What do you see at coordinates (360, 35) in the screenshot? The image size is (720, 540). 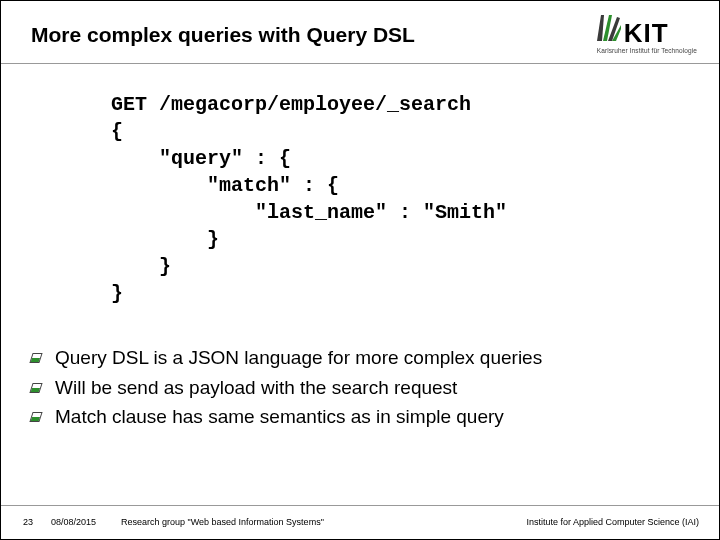 I see `slide-title: More complex queries with Query DSL` at bounding box center [360, 35].